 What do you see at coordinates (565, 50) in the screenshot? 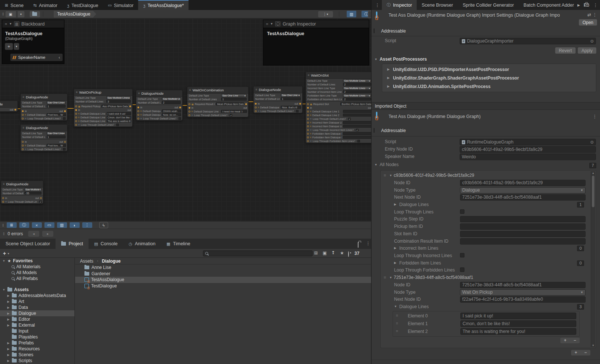
I see `revert-button: Revert` at bounding box center [565, 50].